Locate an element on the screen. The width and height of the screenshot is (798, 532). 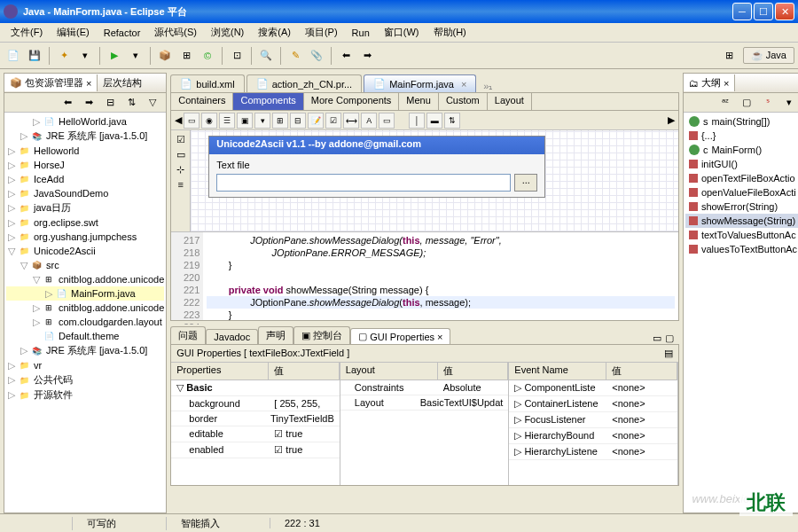
debug-button: ✦ is located at coordinates (64, 56).